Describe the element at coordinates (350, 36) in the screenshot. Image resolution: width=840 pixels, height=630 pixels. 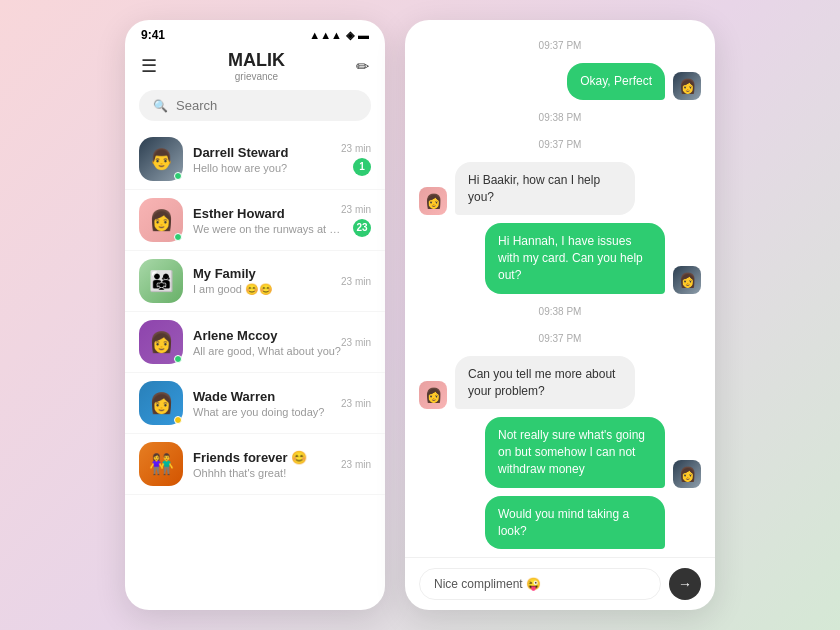
I see `wifi-icon: ◈` at that location.